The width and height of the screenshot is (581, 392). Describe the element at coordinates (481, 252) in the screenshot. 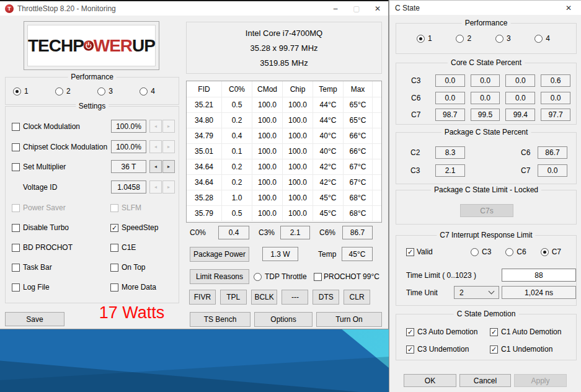

I see `interrupt-option-c3: C3` at that location.